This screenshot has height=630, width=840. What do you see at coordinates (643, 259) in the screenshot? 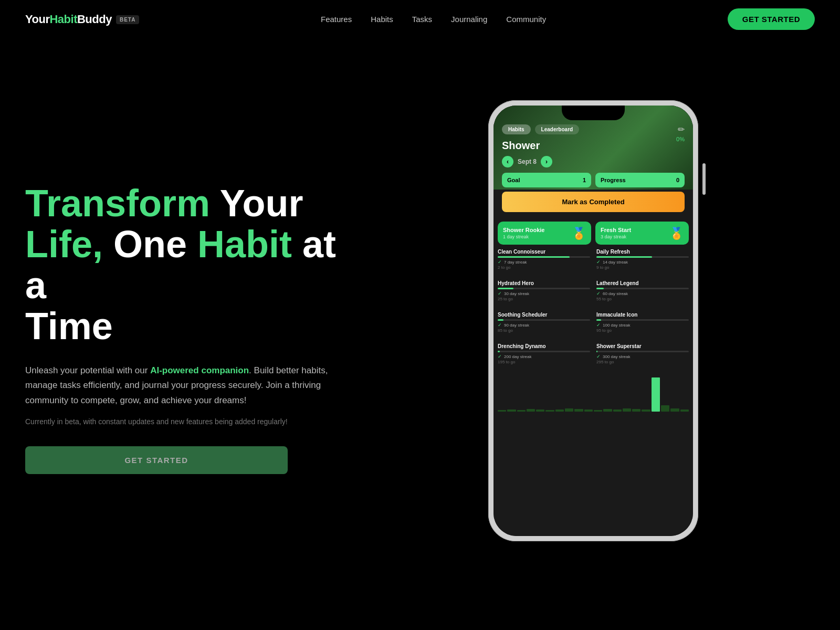
I see `badge-item-1: Daily Refresh ✓ 14 day streak 9 to go` at bounding box center [643, 259].